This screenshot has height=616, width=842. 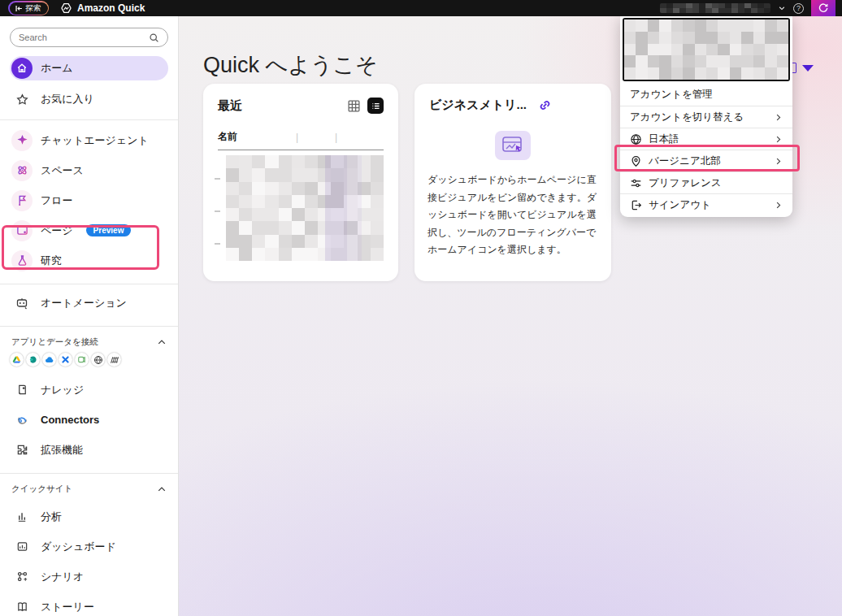 I want to click on link-icon, so click(x=545, y=106).